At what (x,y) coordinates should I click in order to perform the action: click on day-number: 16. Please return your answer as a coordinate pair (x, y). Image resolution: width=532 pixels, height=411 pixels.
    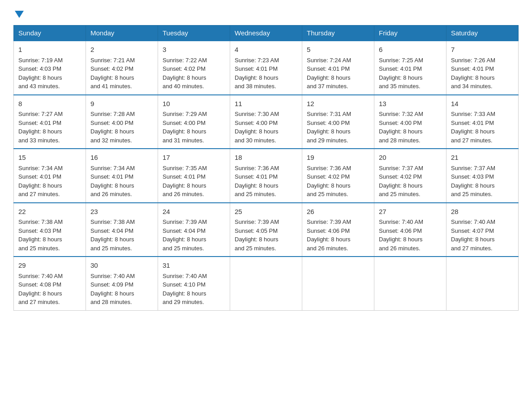
    Looking at the image, I should click on (122, 158).